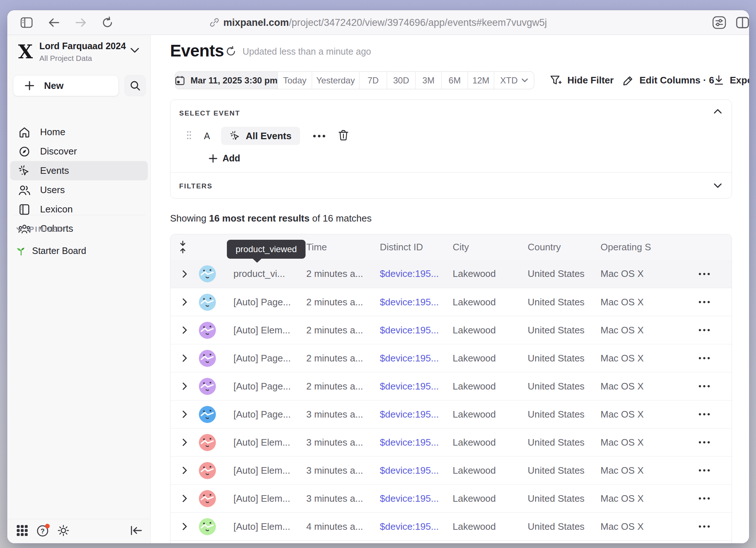 This screenshot has width=756, height=548. What do you see at coordinates (66, 86) in the screenshot?
I see `new-button: New` at bounding box center [66, 86].